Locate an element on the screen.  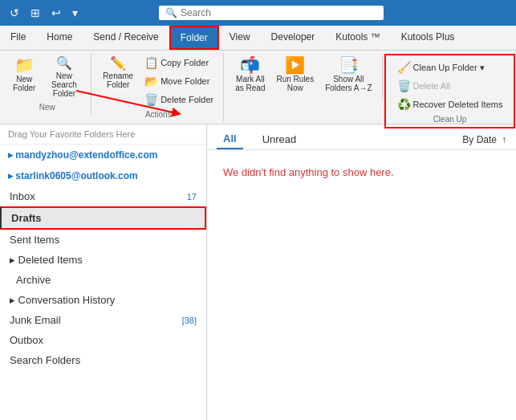
rename-folder-button: ✏️ RenameFolder is located at coordinates (118, 73).